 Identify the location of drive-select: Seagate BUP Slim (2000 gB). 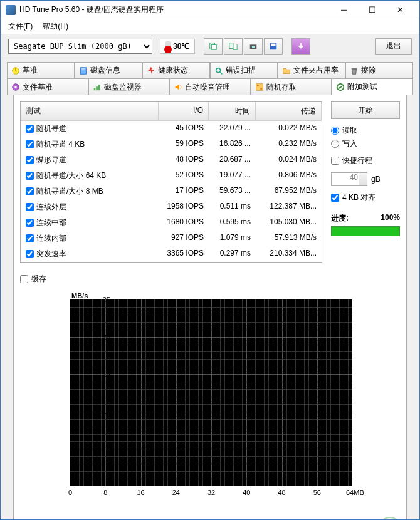
(80, 46).